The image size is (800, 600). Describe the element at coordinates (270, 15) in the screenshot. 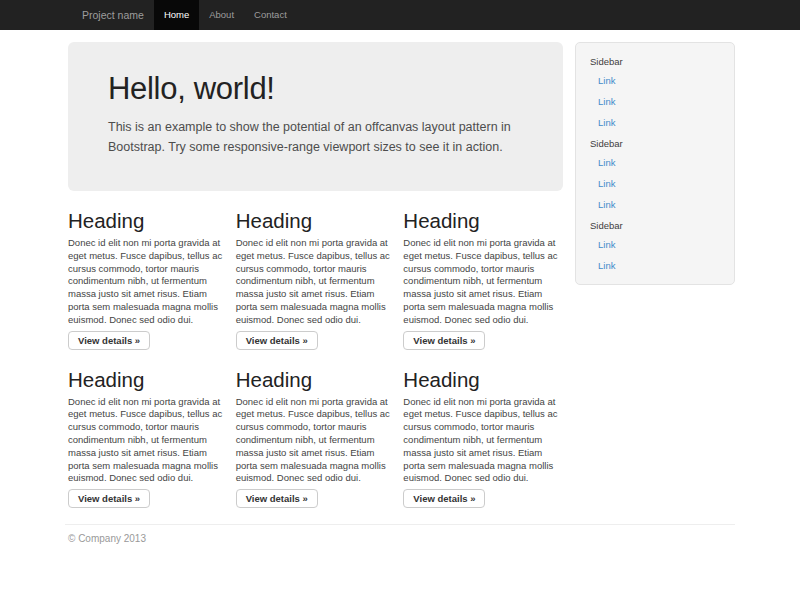

I see `nav-item-contact: Contact` at that location.